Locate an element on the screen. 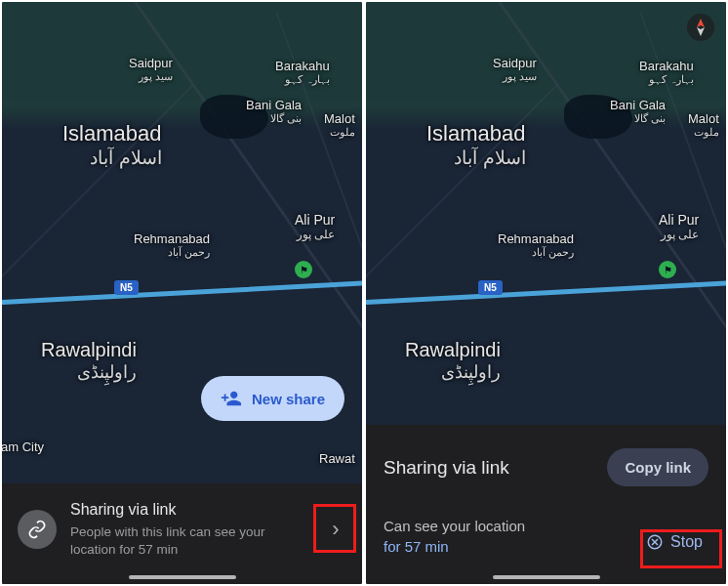 The image size is (728, 586). person-add-icon is located at coordinates (231, 398).